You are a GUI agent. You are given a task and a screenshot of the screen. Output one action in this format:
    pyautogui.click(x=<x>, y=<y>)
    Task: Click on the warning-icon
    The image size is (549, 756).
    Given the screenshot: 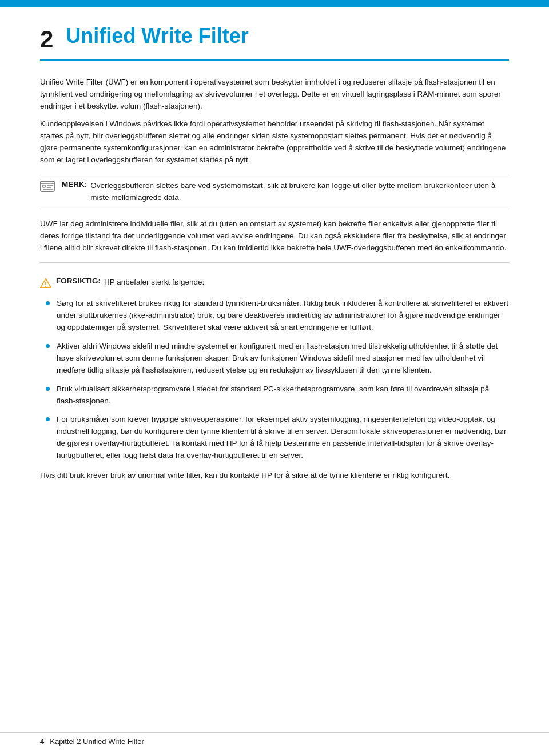 What is the action you would take?
    pyautogui.click(x=46, y=283)
    